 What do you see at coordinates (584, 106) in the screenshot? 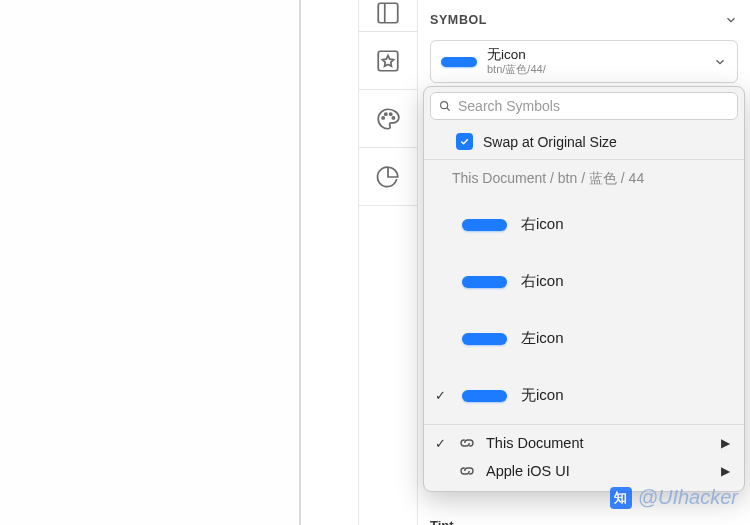
I see `search-symbols-field` at bounding box center [584, 106].